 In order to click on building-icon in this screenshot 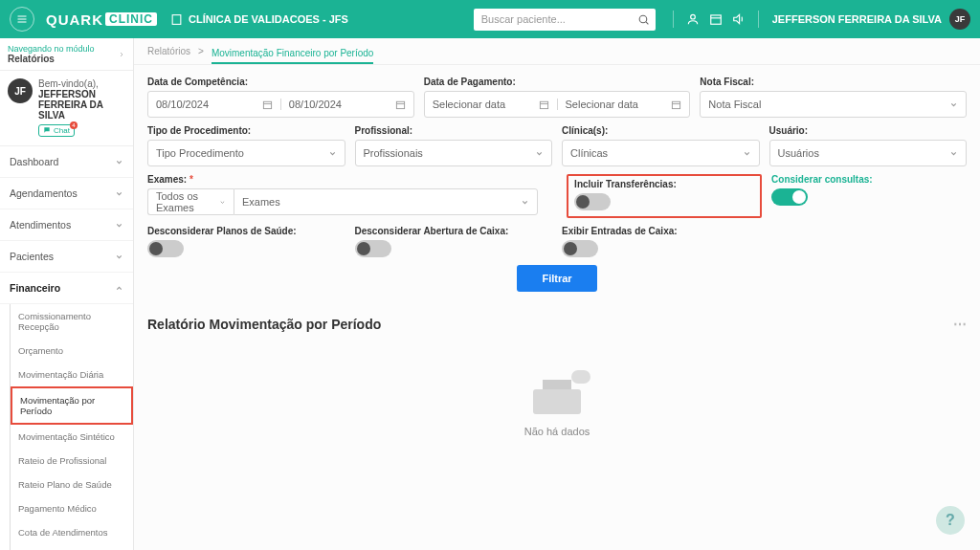, I will do `click(176, 19)`.